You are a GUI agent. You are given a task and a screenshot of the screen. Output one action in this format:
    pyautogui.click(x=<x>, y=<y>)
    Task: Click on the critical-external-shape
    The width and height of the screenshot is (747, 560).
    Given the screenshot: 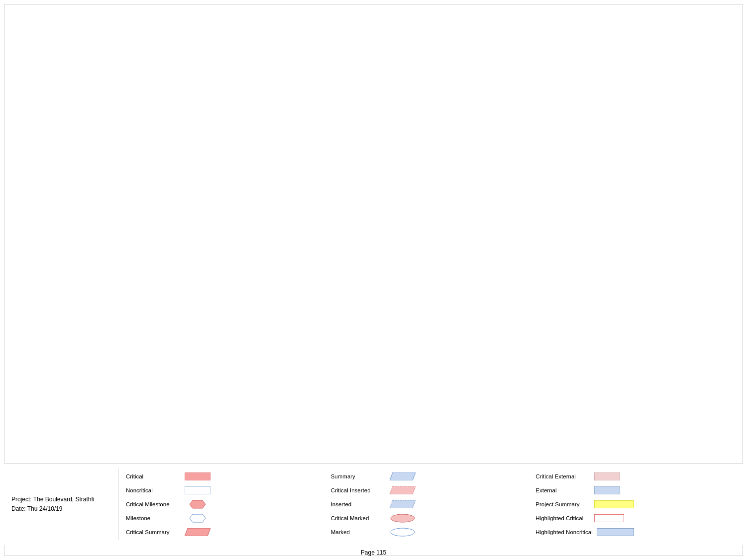 What is the action you would take?
    pyautogui.click(x=607, y=476)
    